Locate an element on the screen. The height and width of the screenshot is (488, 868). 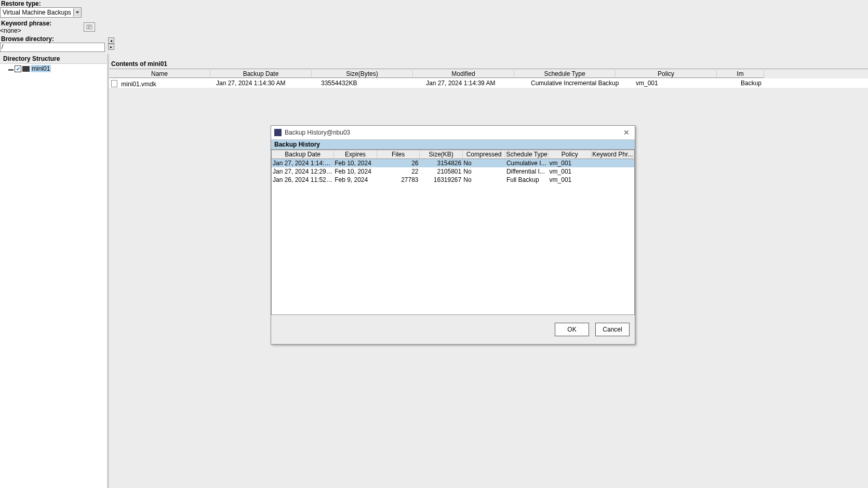
tree-checkbox: ✔ is located at coordinates (18, 69).